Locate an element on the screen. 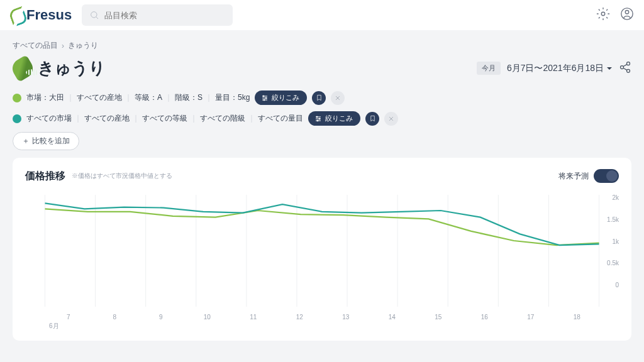  add-compare-button: ＋ 比較を追加 is located at coordinates (46, 141).